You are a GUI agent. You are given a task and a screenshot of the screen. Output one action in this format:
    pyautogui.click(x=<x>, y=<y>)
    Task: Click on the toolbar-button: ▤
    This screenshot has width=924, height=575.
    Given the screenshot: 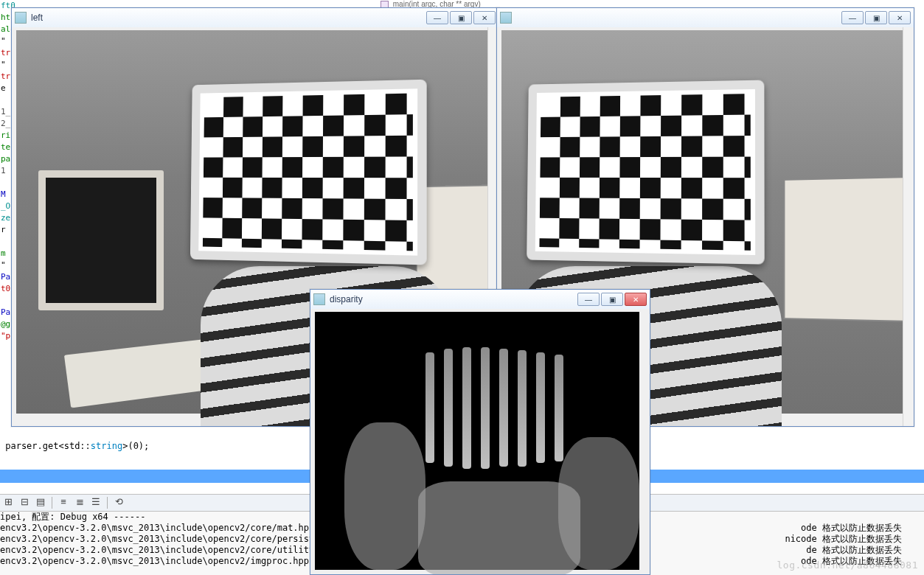 What is the action you would take?
    pyautogui.click(x=41, y=502)
    